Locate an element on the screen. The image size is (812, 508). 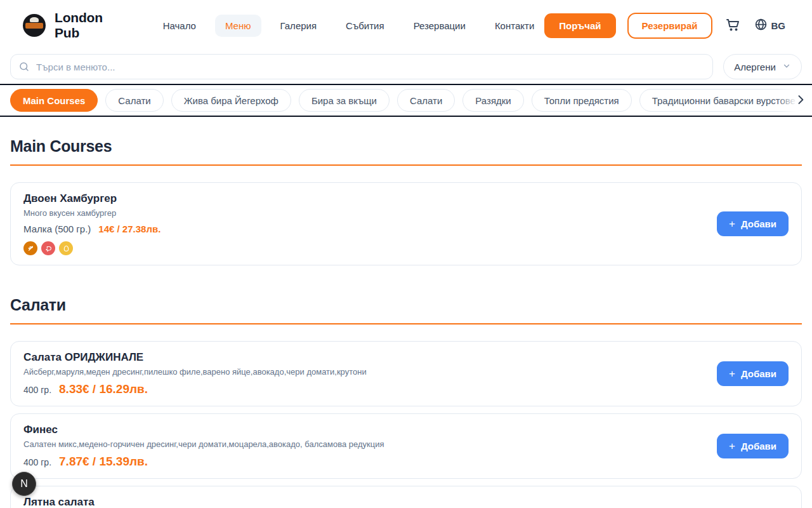
item-priceline: Малка (500 гр.) 14€ / 27.38лв. is located at coordinates (370, 229).